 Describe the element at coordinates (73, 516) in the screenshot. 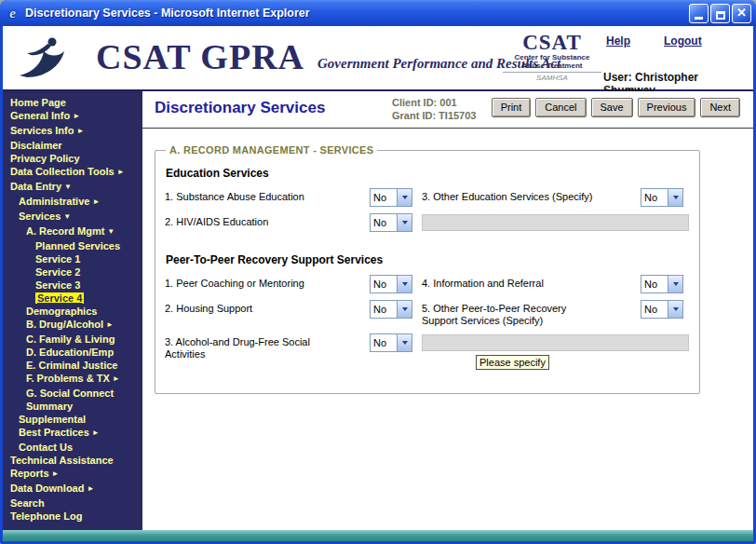

I see `sidebar-item-telephone-log: Telephone Log` at that location.